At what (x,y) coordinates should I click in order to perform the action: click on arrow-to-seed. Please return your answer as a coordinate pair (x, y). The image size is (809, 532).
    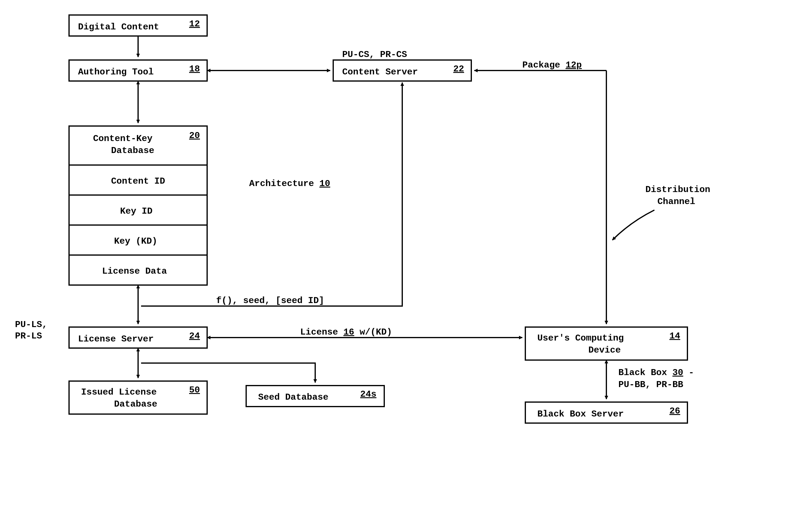
    Looking at the image, I should click on (228, 373).